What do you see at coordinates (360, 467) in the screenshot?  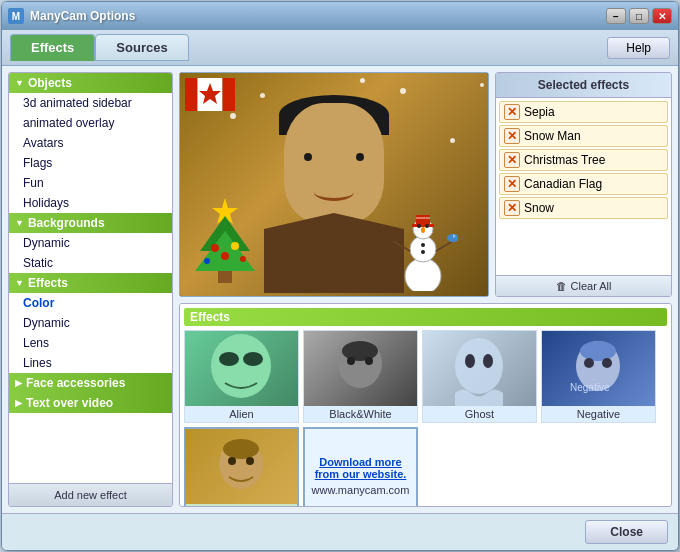 I see `download-more-card: Download more from our website. www.many…` at bounding box center [360, 467].